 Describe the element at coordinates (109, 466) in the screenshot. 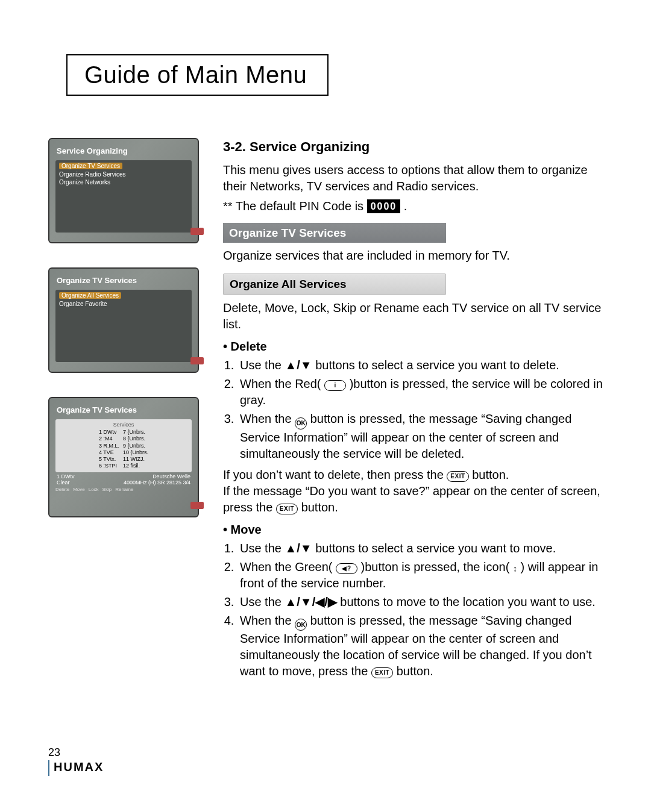

I see `list-item: 6 :STPI` at that location.